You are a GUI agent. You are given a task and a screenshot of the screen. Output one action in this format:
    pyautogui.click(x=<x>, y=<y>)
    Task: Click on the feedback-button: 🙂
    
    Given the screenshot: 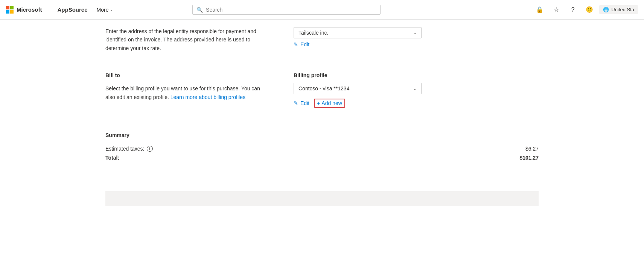 What is the action you would take?
    pyautogui.click(x=589, y=10)
    